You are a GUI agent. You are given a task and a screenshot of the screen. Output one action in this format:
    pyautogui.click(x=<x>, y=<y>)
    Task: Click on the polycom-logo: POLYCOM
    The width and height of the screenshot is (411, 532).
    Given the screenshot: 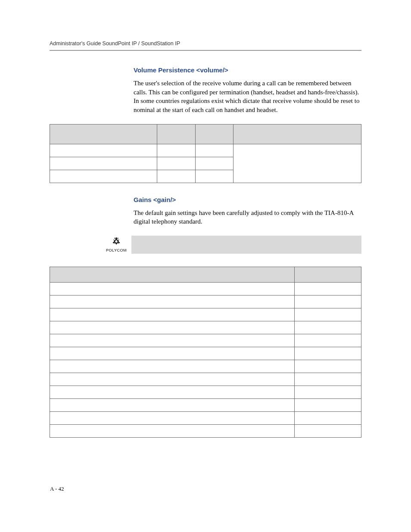 What is the action you would take?
    pyautogui.click(x=116, y=245)
    